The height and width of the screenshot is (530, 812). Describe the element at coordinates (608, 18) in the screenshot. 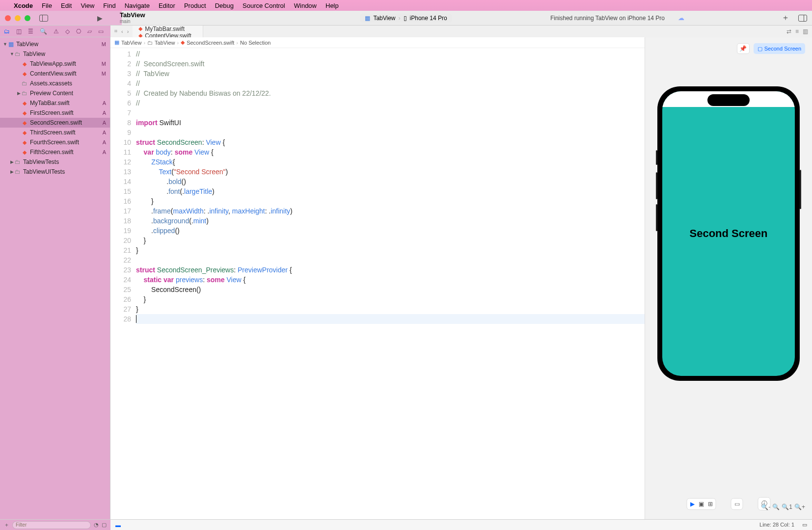

I see `activity-status: Finished running TabView on iPhone 14 Pr…` at that location.